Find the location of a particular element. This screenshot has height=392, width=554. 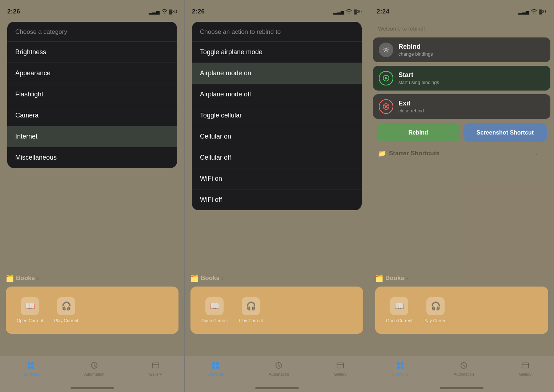

tab-gallery-1: Gallery is located at coordinates (156, 368).